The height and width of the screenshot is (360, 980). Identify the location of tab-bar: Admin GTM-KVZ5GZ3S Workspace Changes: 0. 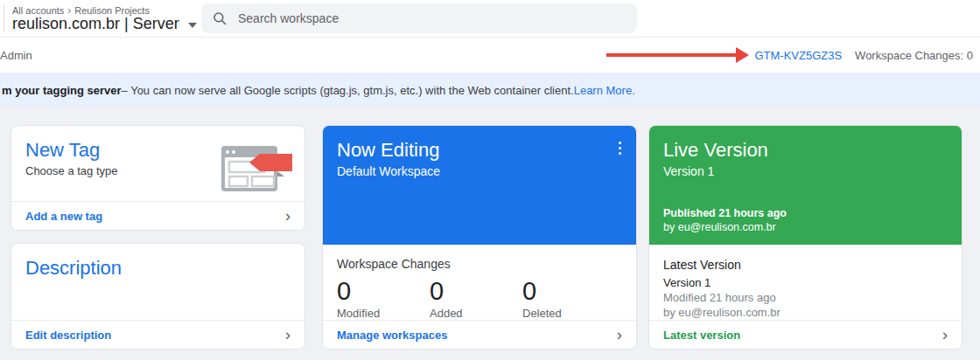
(490, 55).